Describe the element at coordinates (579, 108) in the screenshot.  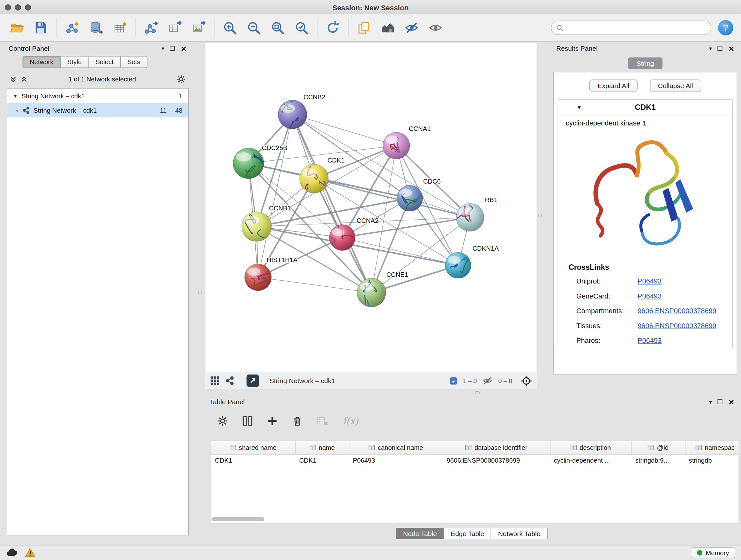
I see `section-expand-icon: ▼` at that location.